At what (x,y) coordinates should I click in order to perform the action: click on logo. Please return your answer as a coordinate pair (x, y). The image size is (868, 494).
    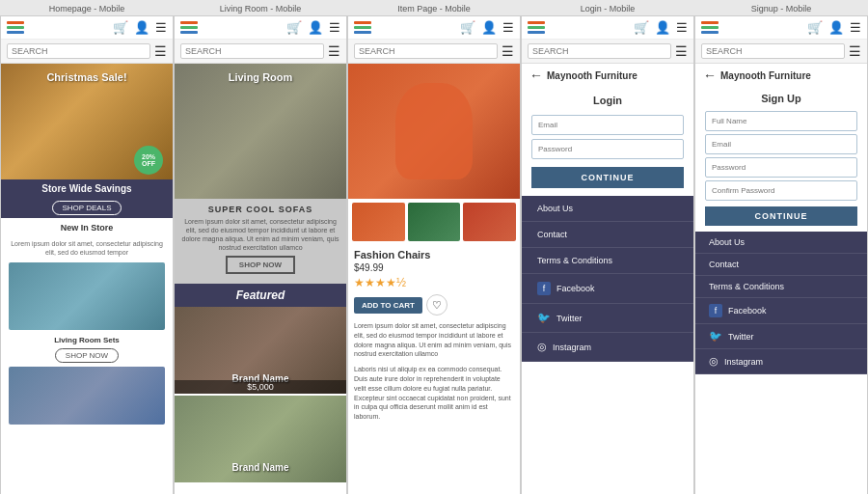
    Looking at the image, I should click on (189, 27).